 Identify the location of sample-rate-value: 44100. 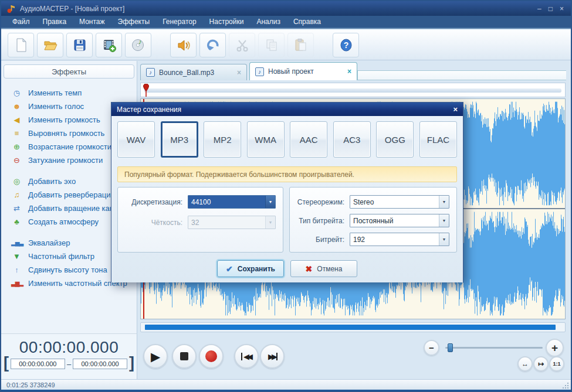
(226, 202).